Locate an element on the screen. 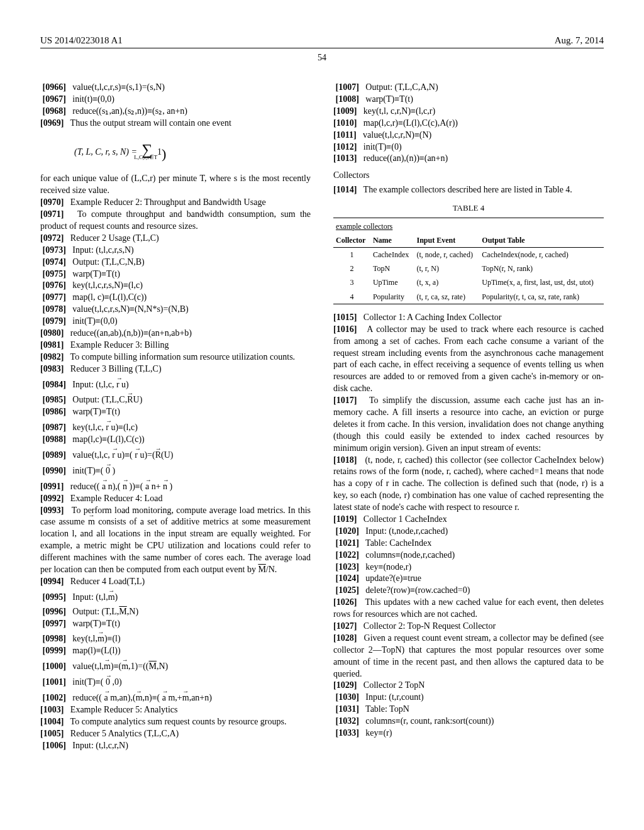 The height and width of the screenshot is (830, 644). table-row: 3 UpTime (t, x, a) UpTime(x, a, first, l… is located at coordinates (469, 282).